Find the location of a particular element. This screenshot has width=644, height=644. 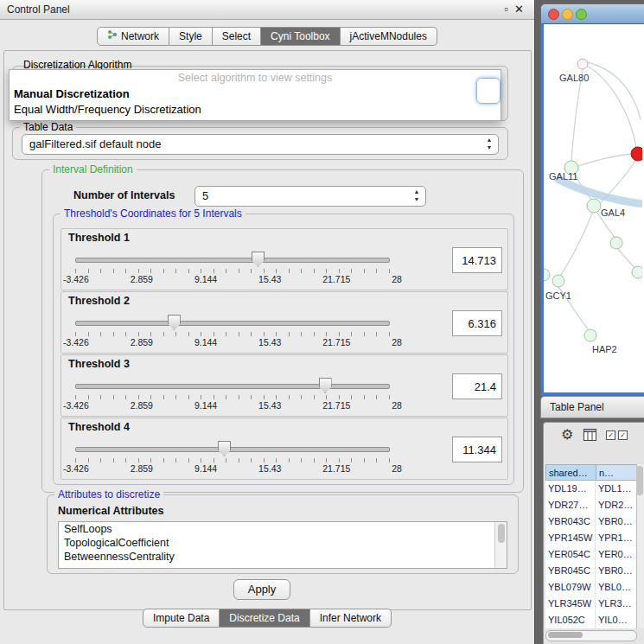

tab-impute-data: Impute Data is located at coordinates (182, 618).